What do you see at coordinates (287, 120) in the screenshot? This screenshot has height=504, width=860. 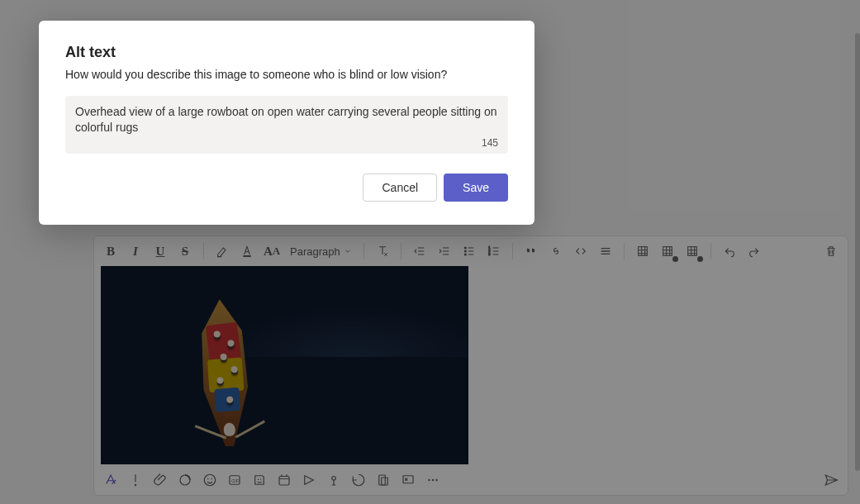 I see `alt-text-value: Overhead view of a large rowboat on open…` at bounding box center [287, 120].